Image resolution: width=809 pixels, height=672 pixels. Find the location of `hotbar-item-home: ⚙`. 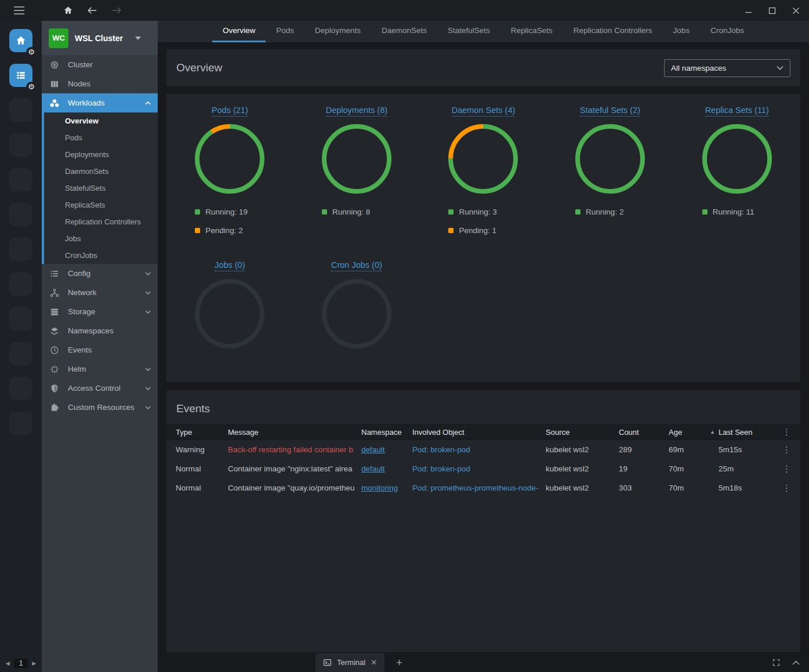

hotbar-item-home: ⚙ is located at coordinates (21, 41).